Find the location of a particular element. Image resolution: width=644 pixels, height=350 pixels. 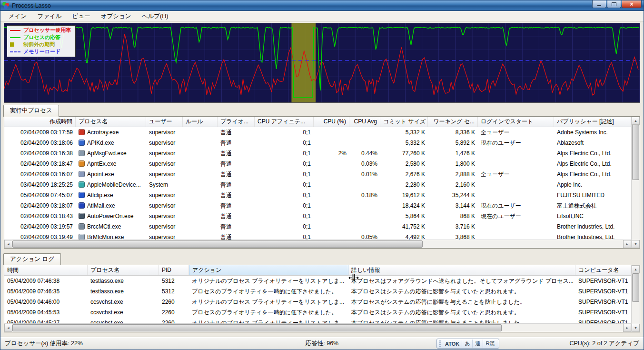

process-row: 02/04/2009 03:16:38ApMsgFwd.exesuperviso… is located at coordinates (318, 153).